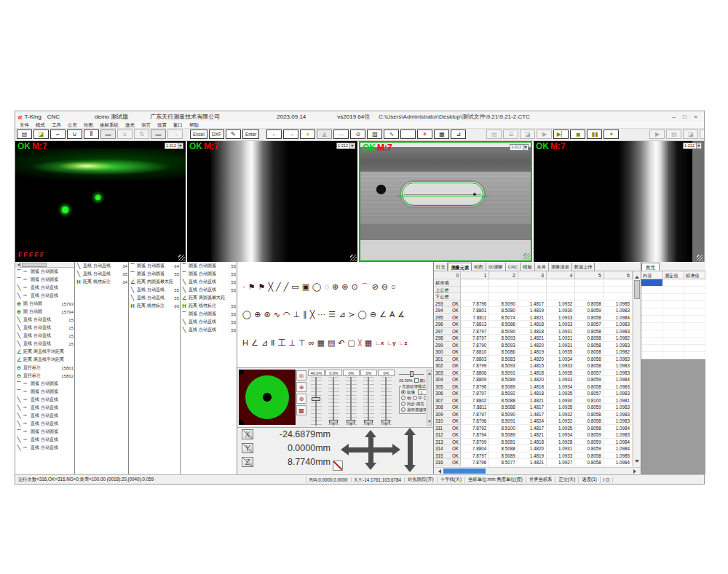 This screenshot has width=728, height=574. I want to click on table-row: 302OK7.87998.50931.48151.09330.80581.098…, so click(533, 366).